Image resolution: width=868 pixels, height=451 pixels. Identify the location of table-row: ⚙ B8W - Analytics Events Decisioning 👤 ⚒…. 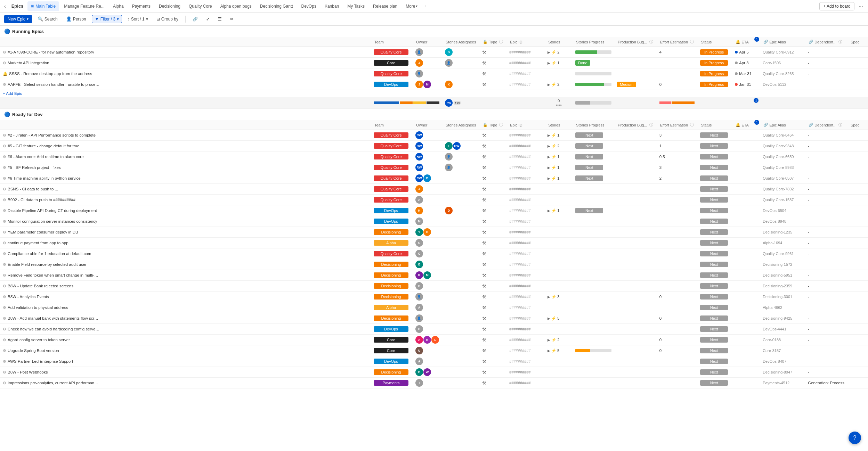
(434, 297).